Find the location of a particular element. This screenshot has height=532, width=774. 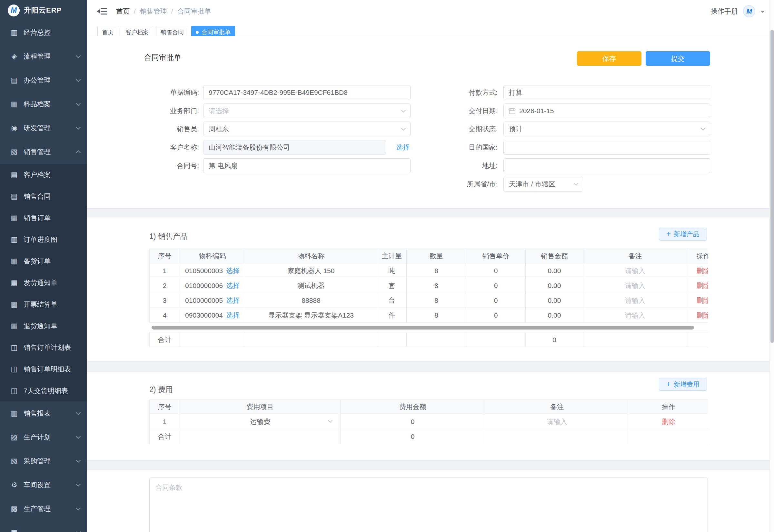

business-dept-select: 请选择 is located at coordinates (307, 111).